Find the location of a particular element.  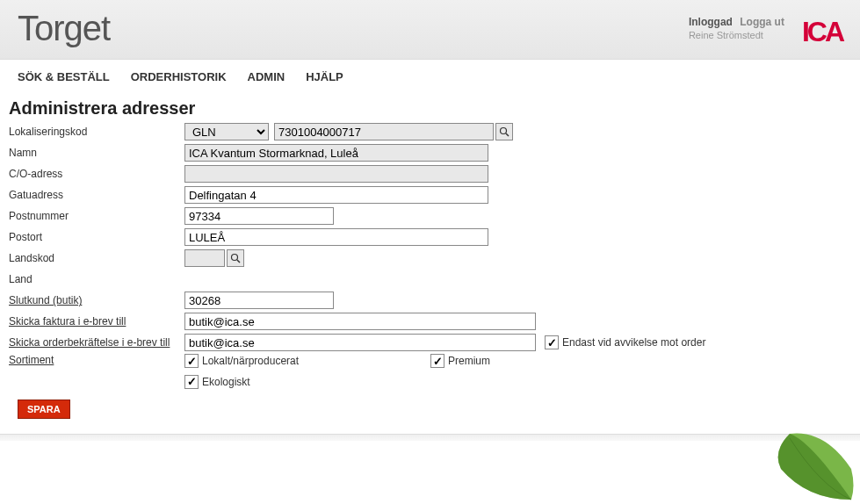

landskod-input is located at coordinates (205, 258).